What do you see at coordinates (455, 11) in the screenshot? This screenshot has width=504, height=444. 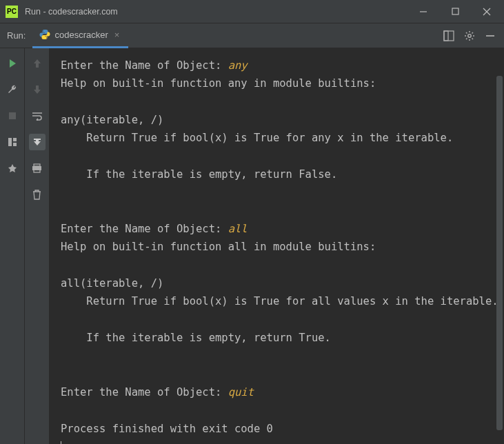 I see `maximize-icon` at bounding box center [455, 11].